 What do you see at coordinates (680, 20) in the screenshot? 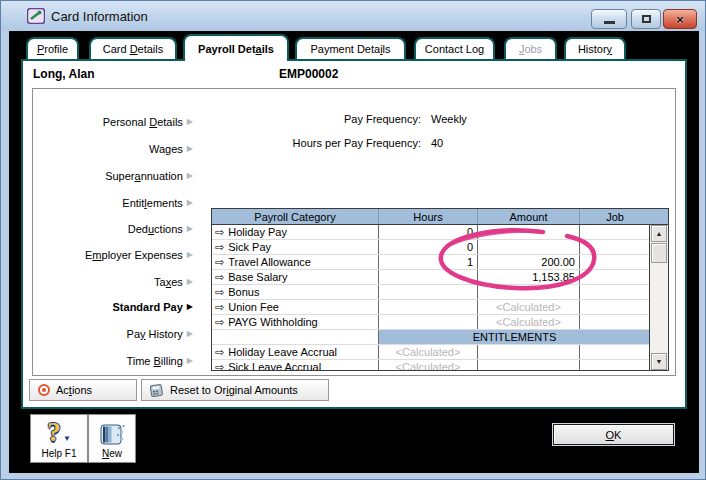
I see `close-icon: ×` at bounding box center [680, 20].